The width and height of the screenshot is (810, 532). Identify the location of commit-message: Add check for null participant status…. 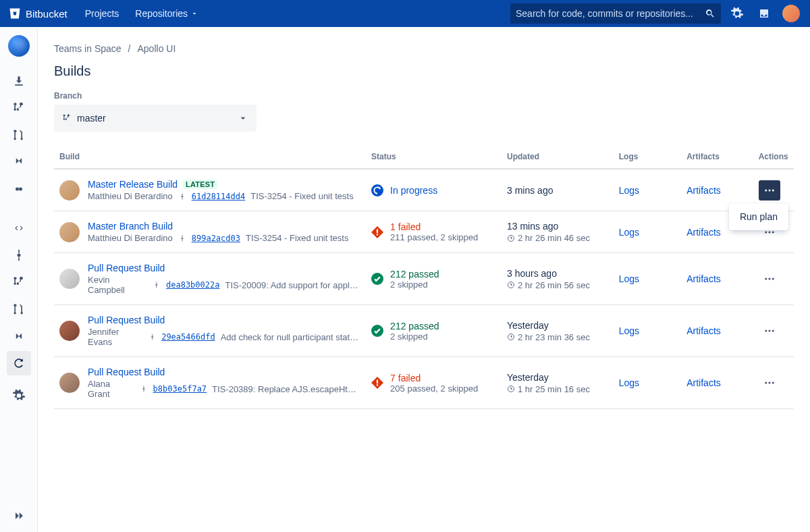
(290, 338).